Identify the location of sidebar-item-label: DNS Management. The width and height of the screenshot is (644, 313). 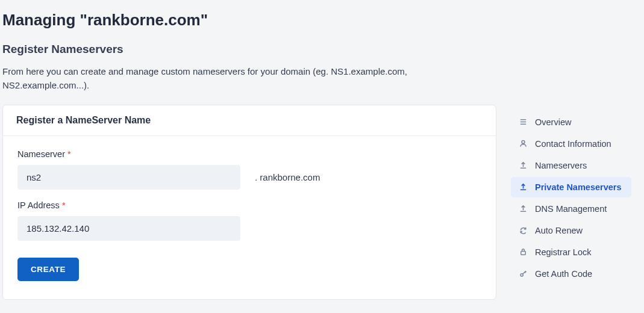
(571, 209).